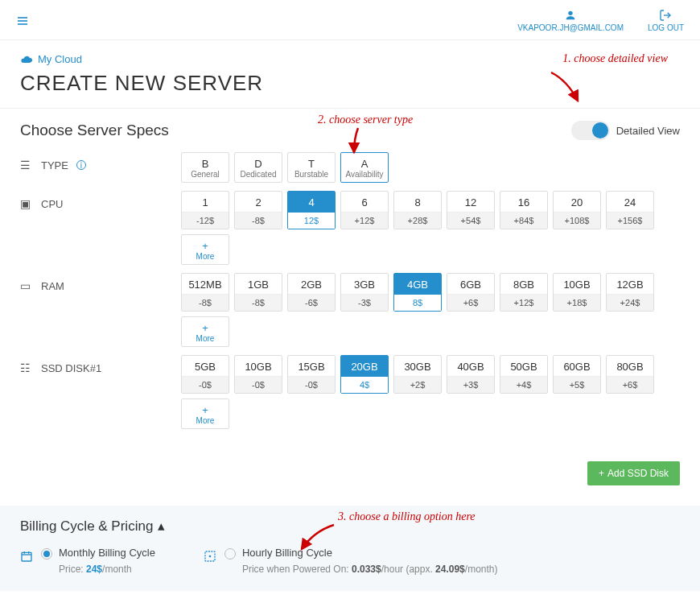 The height and width of the screenshot is (607, 700). What do you see at coordinates (430, 392) in the screenshot?
I see `ssd-options: 5GB-0$ 10GB-0$ 15GB-0$ 20GB4$ 30GB+2$ 40…` at bounding box center [430, 392].